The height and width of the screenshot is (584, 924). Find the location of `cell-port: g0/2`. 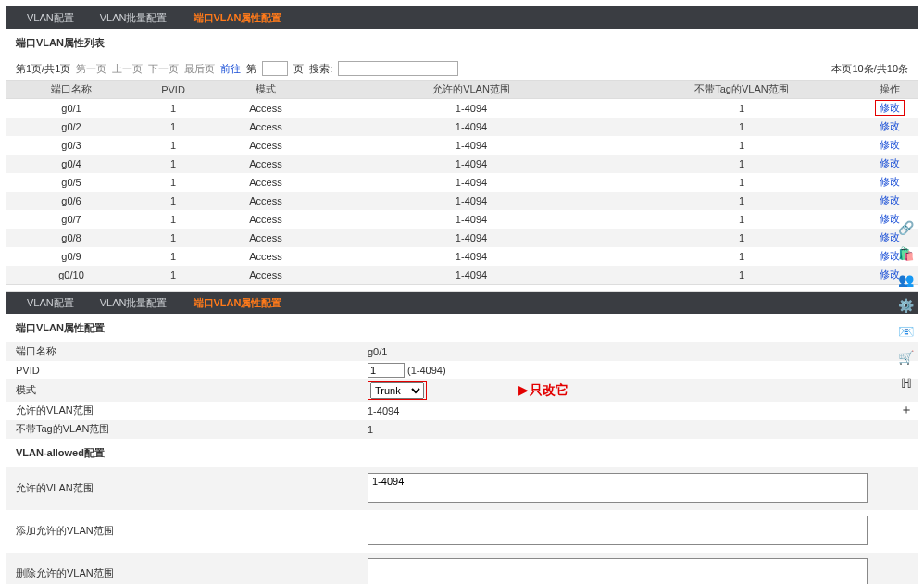

cell-port: g0/2 is located at coordinates (71, 127).